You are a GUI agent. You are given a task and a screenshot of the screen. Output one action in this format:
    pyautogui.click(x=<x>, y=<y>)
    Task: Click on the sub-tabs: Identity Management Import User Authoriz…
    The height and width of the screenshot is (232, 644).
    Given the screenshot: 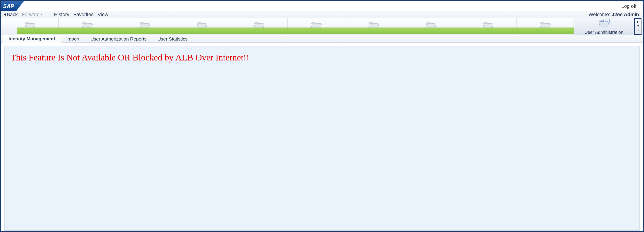 What is the action you would take?
    pyautogui.click(x=322, y=39)
    